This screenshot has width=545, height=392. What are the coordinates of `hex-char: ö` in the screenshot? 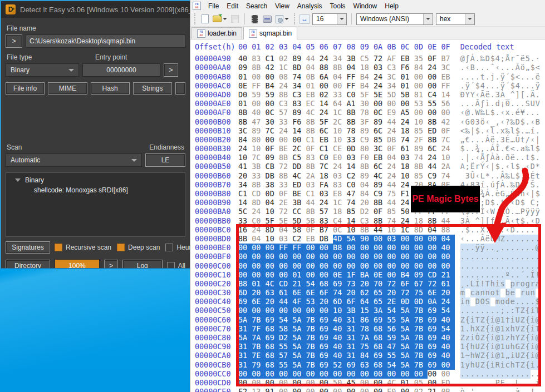 It's located at (483, 122).